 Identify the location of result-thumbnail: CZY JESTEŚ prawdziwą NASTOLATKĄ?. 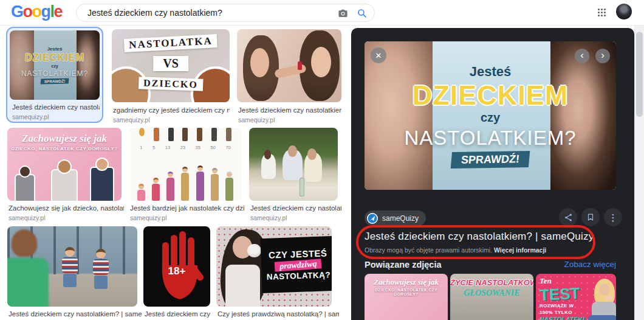
(274, 266).